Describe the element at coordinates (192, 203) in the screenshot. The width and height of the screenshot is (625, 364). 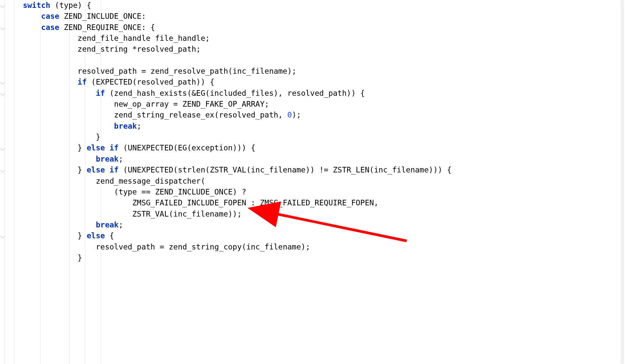
I see `text-token: ZMSG_FAILED_INCLUDE_FOPEN` at that location.